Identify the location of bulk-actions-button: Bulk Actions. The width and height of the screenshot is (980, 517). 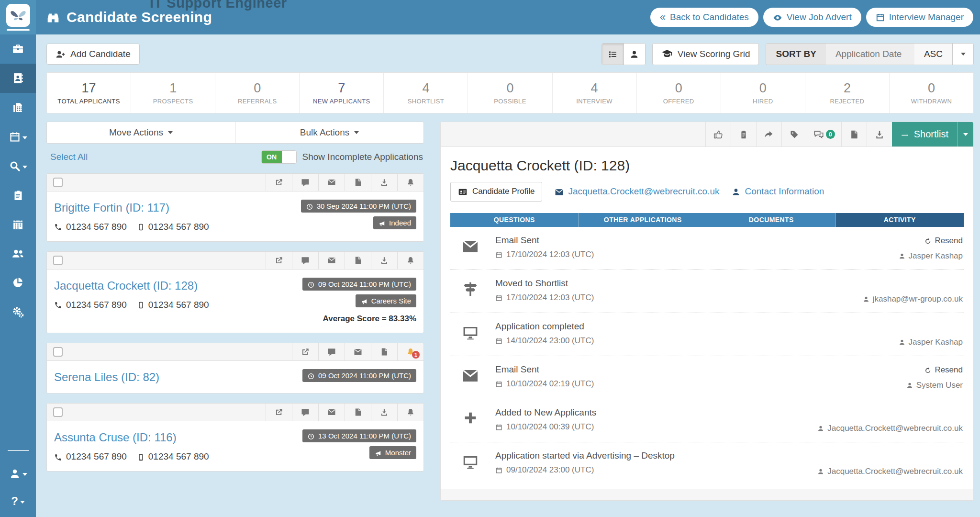
(329, 133).